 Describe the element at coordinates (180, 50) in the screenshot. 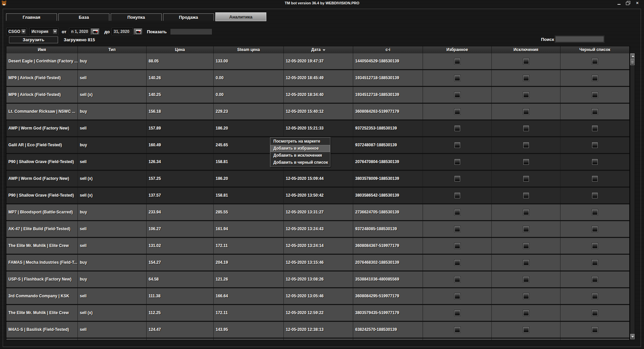

I see `column-header: Цена` at that location.